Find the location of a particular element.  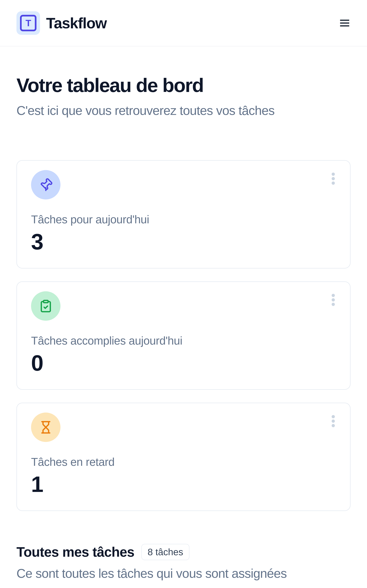

stat-value: 3 is located at coordinates (184, 242).